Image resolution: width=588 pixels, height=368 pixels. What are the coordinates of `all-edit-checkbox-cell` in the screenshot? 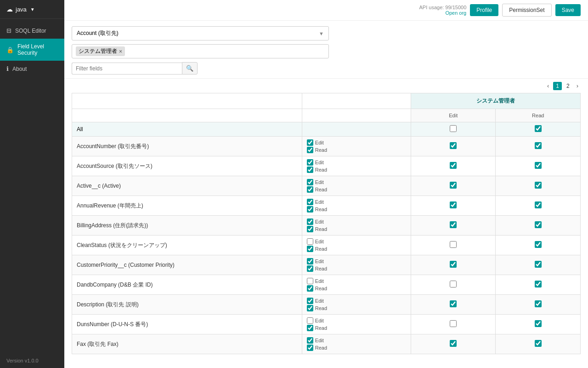 It's located at (453, 130).